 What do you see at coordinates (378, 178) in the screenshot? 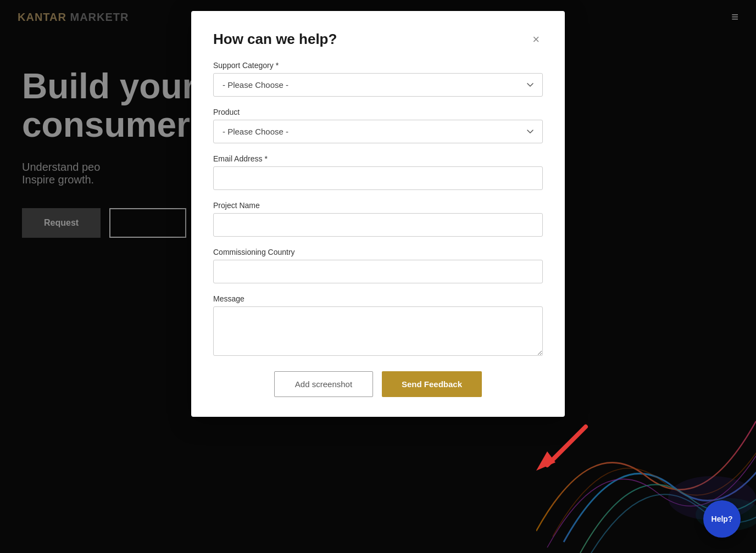
I see `email-input` at bounding box center [378, 178].